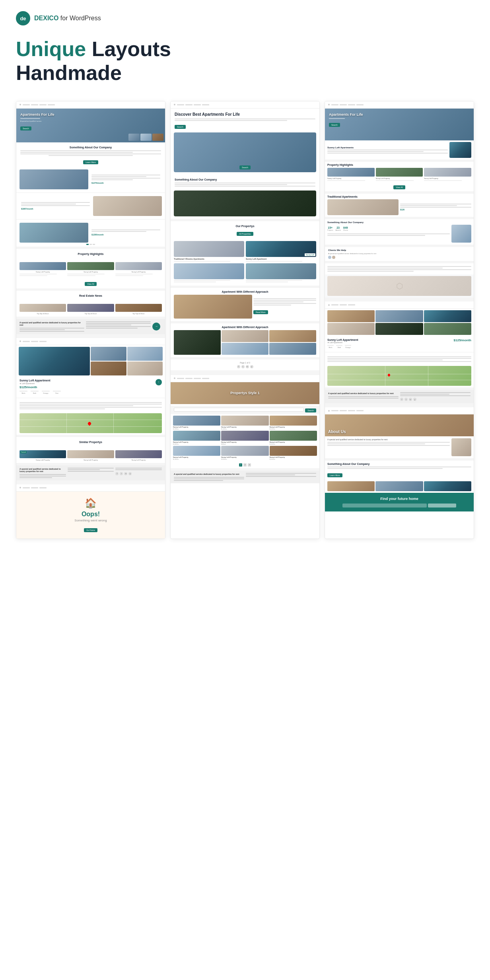 Image resolution: width=490 pixels, height=980 pixels. I want to click on hero-section-col1: Apartments For Life A special and qualif…, so click(91, 126).